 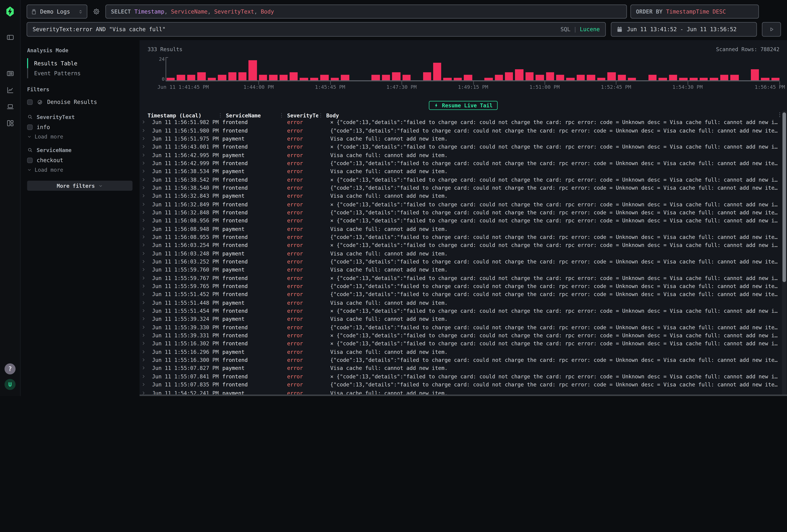 What do you see at coordinates (460, 391) in the screenshot?
I see `log-row: Jun 11 1:54:52.241 PM payment error Visa…` at bounding box center [460, 391].